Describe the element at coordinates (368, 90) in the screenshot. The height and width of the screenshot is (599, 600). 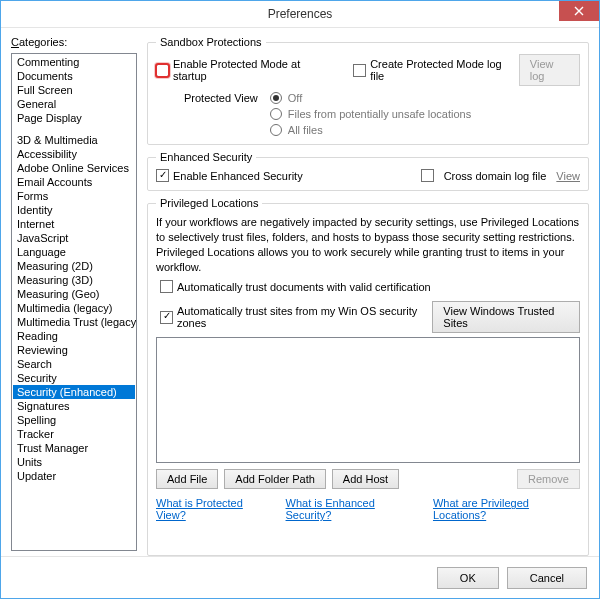
I see `sandbox-protections-group: Sandbox Protections Enable Protected Mod…` at that location.